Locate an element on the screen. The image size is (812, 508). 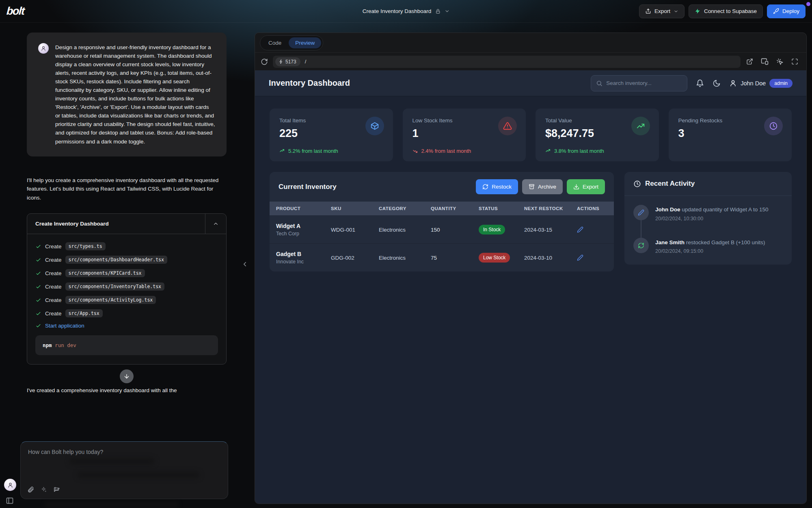
table-row: Widget A Tech Corp WDG-001 Electronics 1… is located at coordinates (442, 230).